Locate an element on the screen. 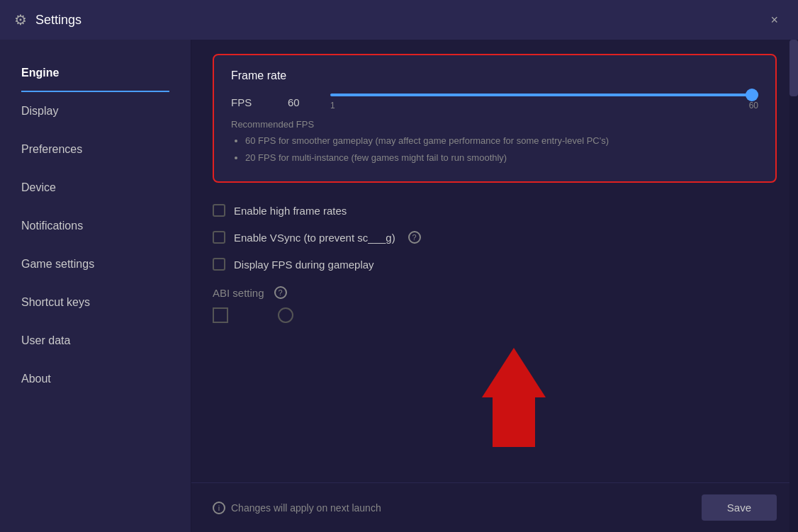 Image resolution: width=798 pixels, height=532 pixels. checkbox-high-frame-rates-label: Enable high frame rates is located at coordinates (291, 211).